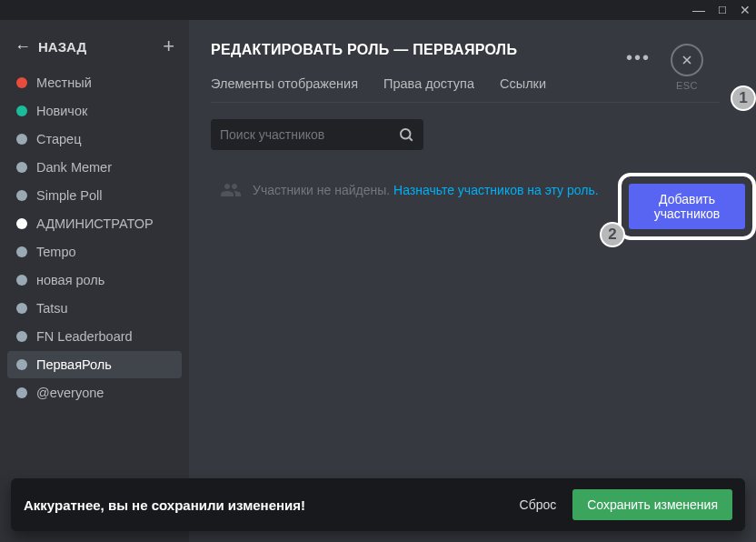  Describe the element at coordinates (699, 10) in the screenshot. I see `minimize-icon: —` at that location.